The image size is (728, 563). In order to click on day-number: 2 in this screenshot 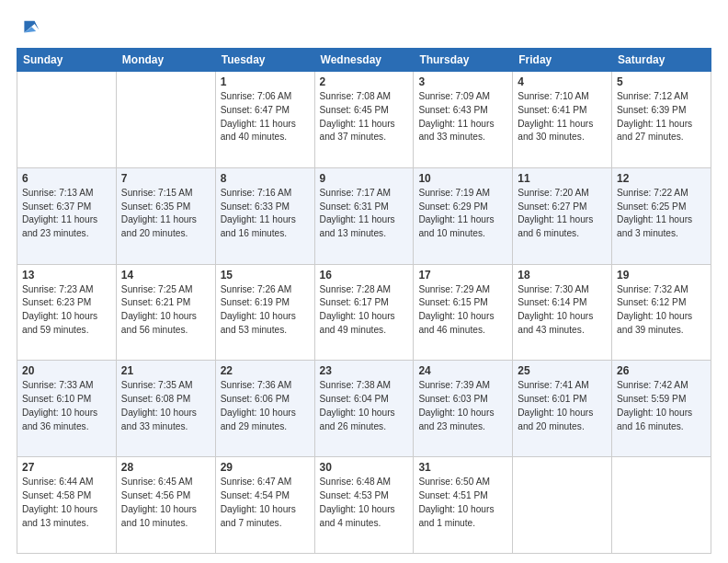, I will do `click(364, 82)`.